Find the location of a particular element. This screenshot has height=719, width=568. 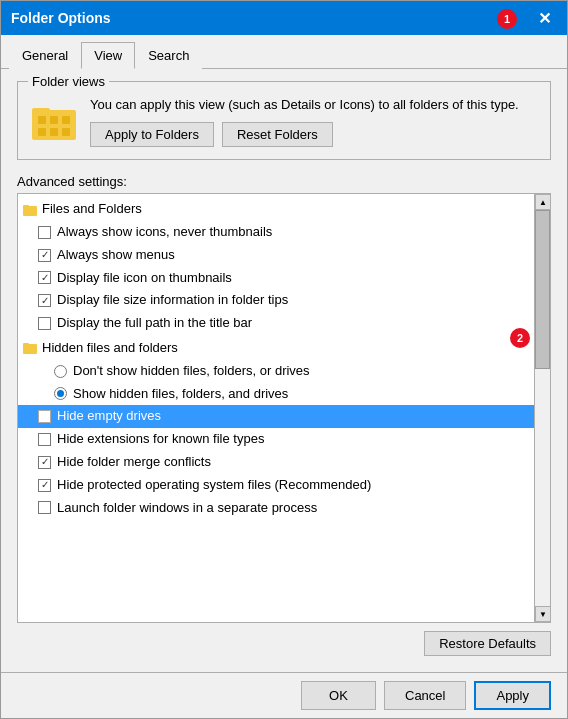

item-label: Don't show hidden files, folders, or dri… is located at coordinates (192, 372).